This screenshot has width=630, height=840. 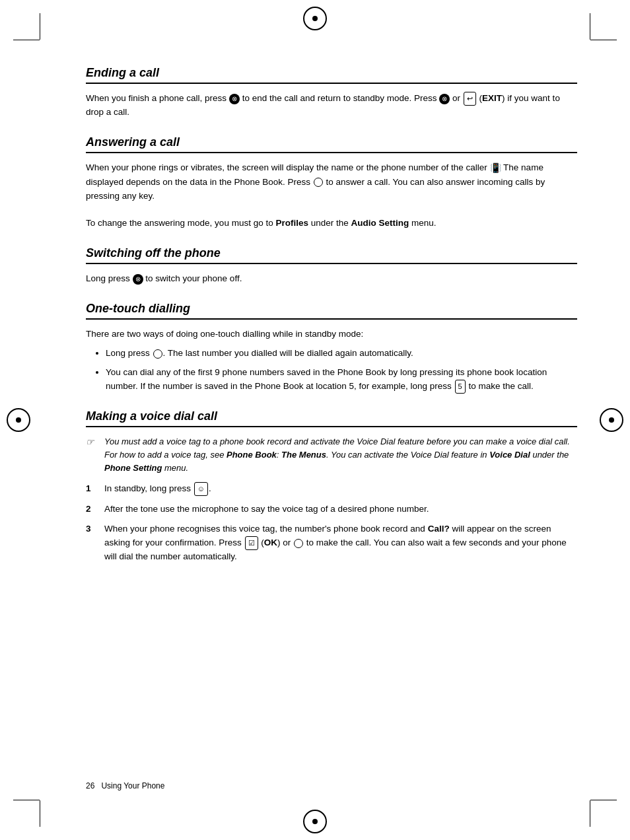 What do you see at coordinates (380, 223) in the screenshot?
I see `audio-setting-label: Audio Setting` at bounding box center [380, 223].